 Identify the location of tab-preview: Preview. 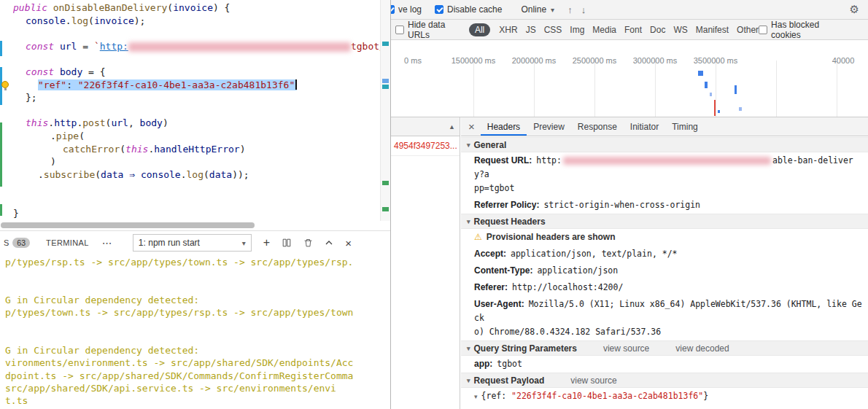
(549, 127).